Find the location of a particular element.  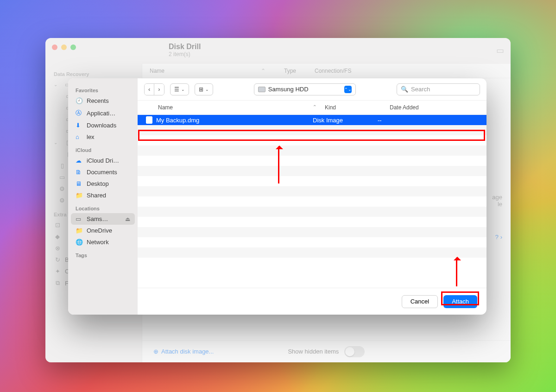

dmg-file-icon is located at coordinates (149, 120).